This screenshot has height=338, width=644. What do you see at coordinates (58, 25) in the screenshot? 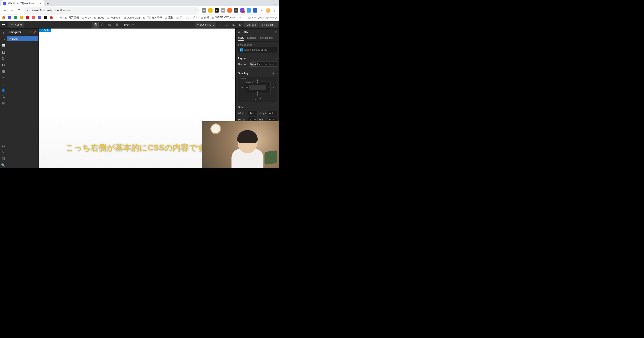
I see `topbar-overflow-icon: ⋯` at bounding box center [58, 25].